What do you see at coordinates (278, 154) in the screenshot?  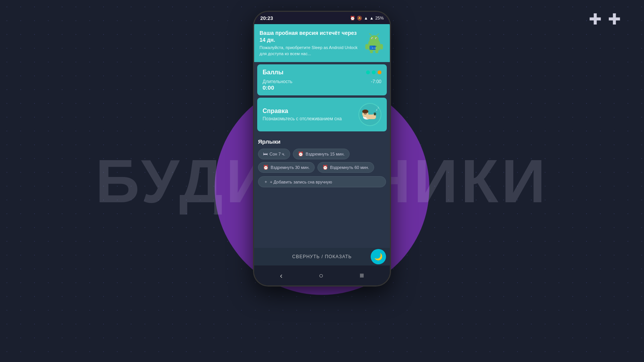 I see `sleep-7h-label: Сон 7 ч.` at bounding box center [278, 154].